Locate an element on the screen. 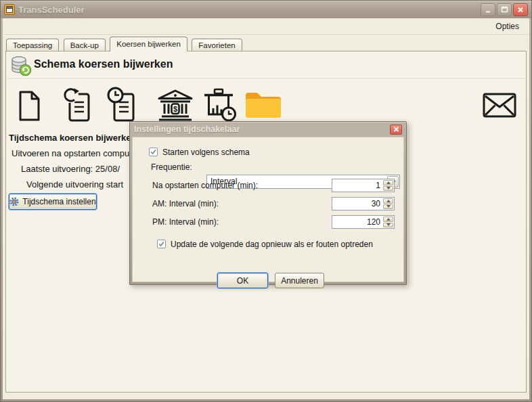 This screenshot has height=402, width=532. start-schedule-checkbox is located at coordinates (153, 152).